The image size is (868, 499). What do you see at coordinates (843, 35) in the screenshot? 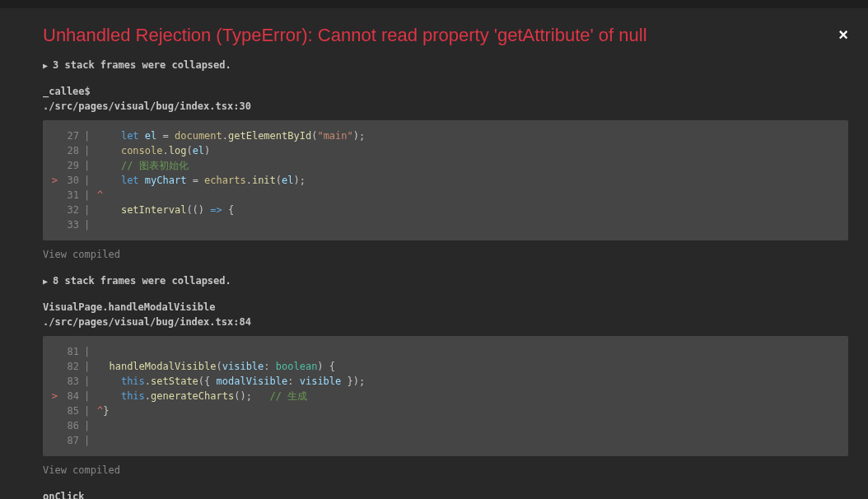
I see `close-button: ×` at bounding box center [843, 35].